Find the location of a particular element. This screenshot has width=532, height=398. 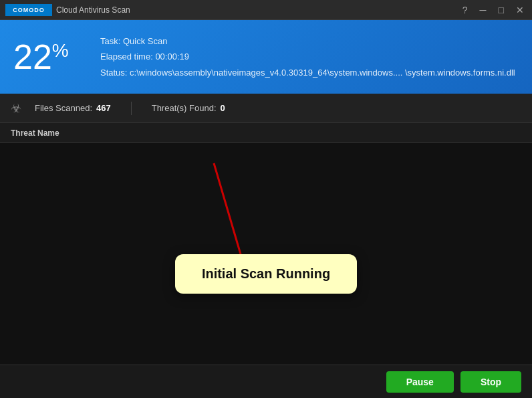

stop-button: Stop is located at coordinates (491, 382).